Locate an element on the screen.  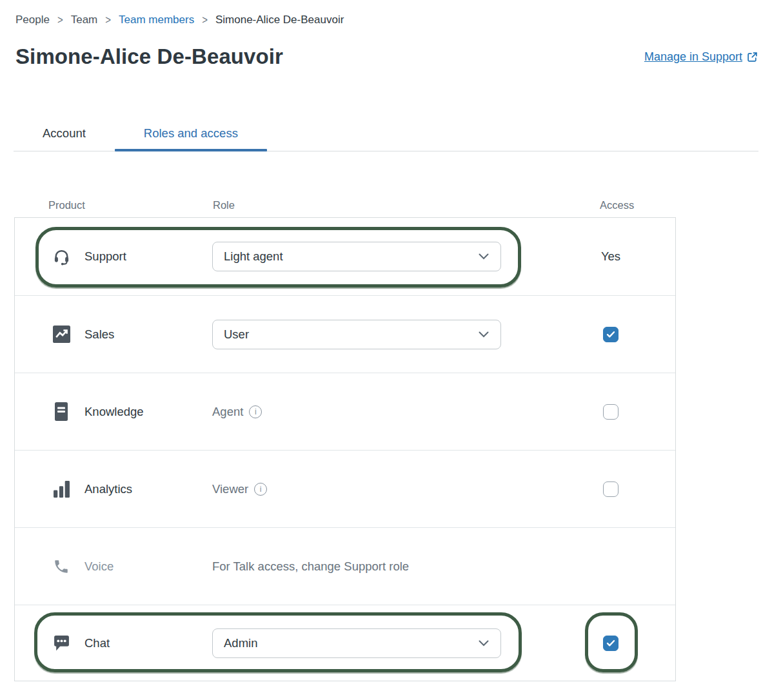
sales-role-select: User is located at coordinates (357, 335).